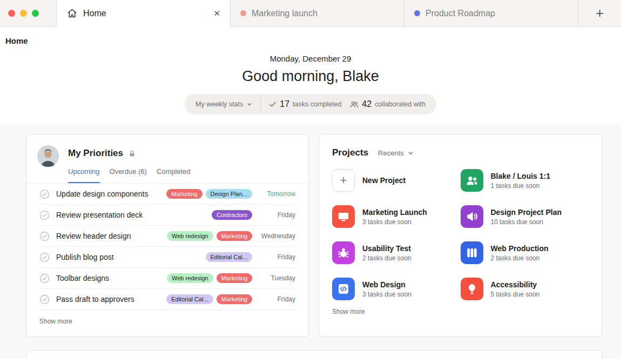 This screenshot has width=621, height=364. What do you see at coordinates (396, 153) in the screenshot?
I see `recents-dropdown: Recents` at bounding box center [396, 153].